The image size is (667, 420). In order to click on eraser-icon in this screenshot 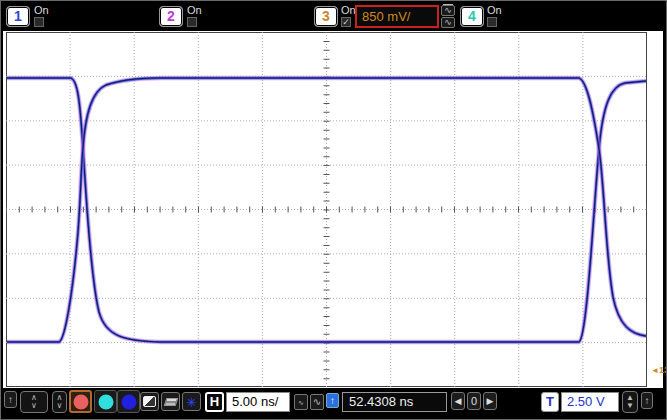, I will do `click(170, 402)`.